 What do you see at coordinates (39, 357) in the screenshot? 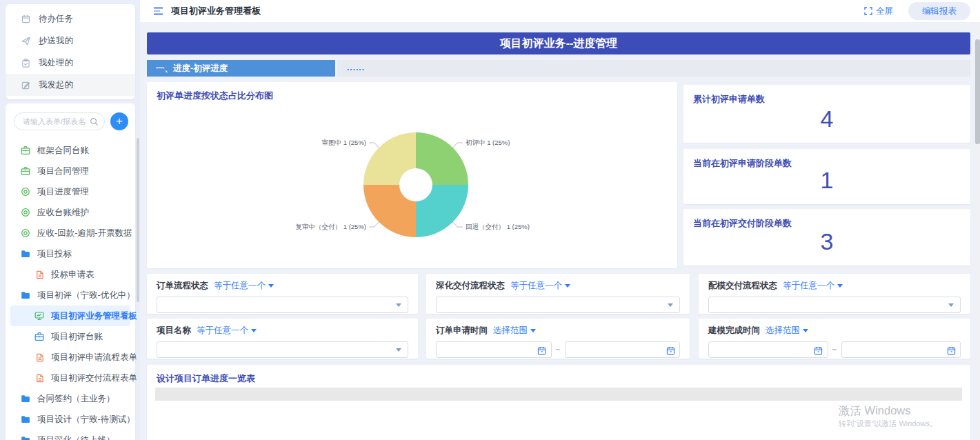
I see `file-icon` at bounding box center [39, 357].